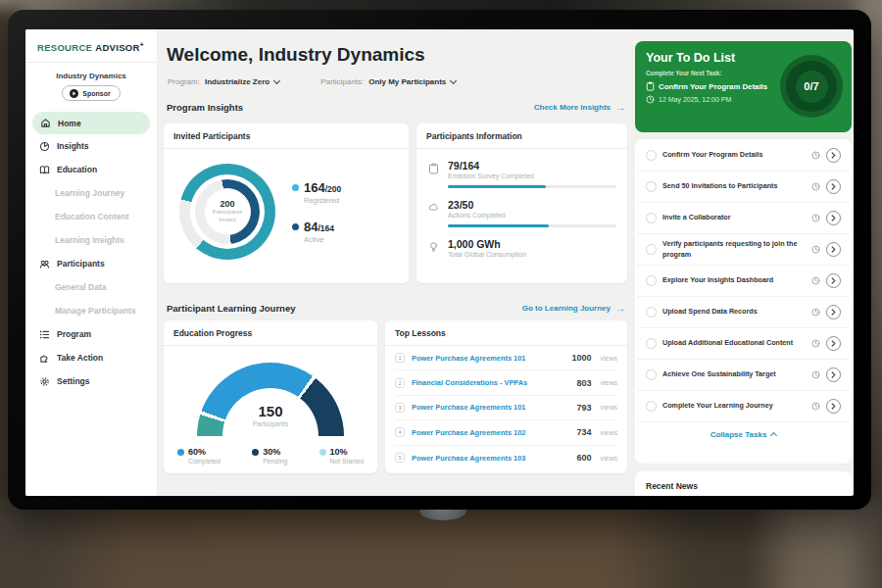  What do you see at coordinates (91, 358) in the screenshot?
I see `sidebar-item-take-action: Take Action` at bounding box center [91, 358].